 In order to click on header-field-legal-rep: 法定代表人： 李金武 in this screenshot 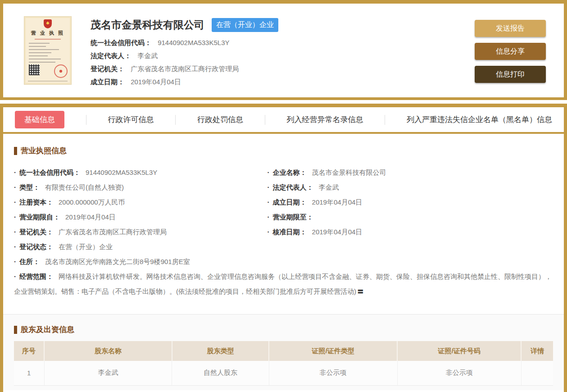, I will do `click(283, 56)`.